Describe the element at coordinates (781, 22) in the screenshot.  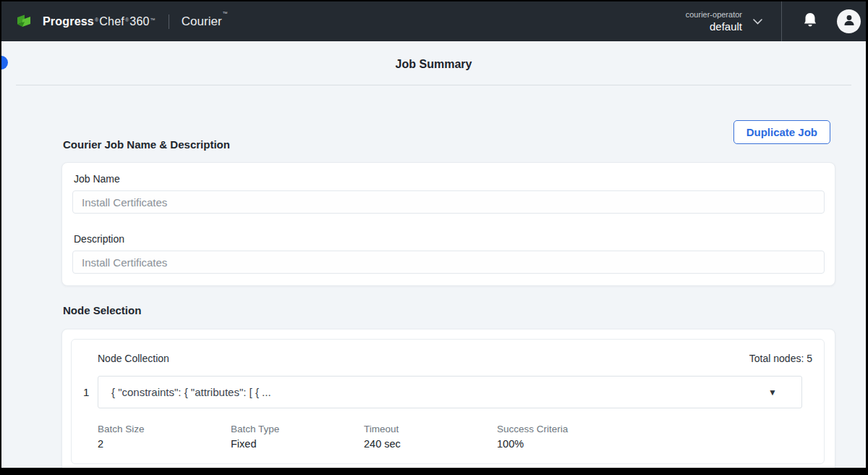
I see `topbar-right-divider` at that location.